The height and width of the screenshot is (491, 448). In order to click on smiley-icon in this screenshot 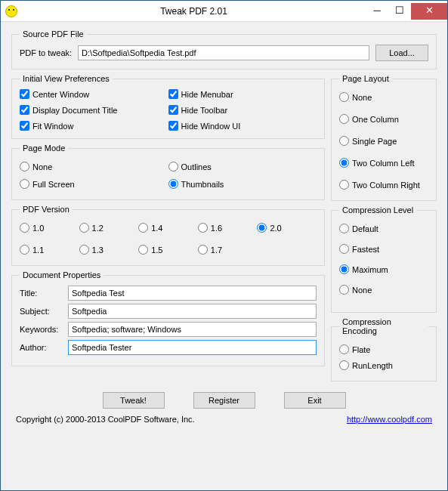, I will do `click(11, 11)`.